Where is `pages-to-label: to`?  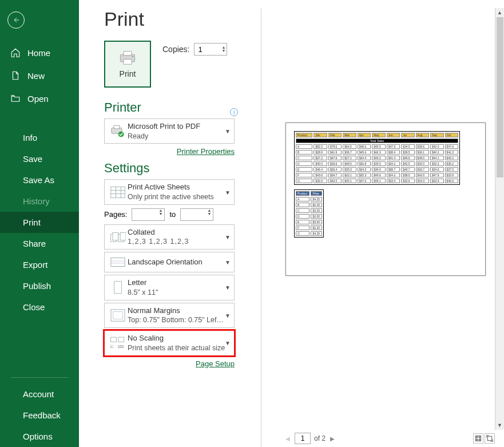 pages-to-label: to is located at coordinates (173, 214).